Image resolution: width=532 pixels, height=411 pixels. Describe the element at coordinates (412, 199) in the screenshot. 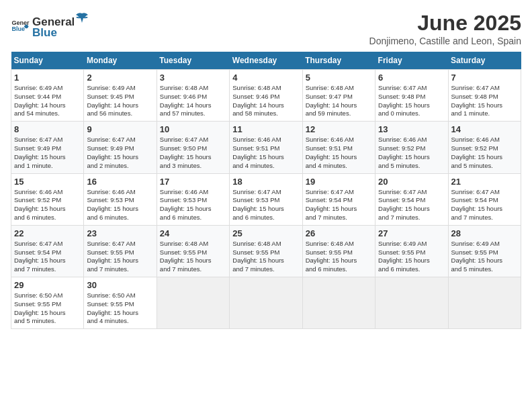

I see `calendar-cell: 20Sunrise: 6:47 AM Sunset: 9:54 PM Dayli…` at that location.